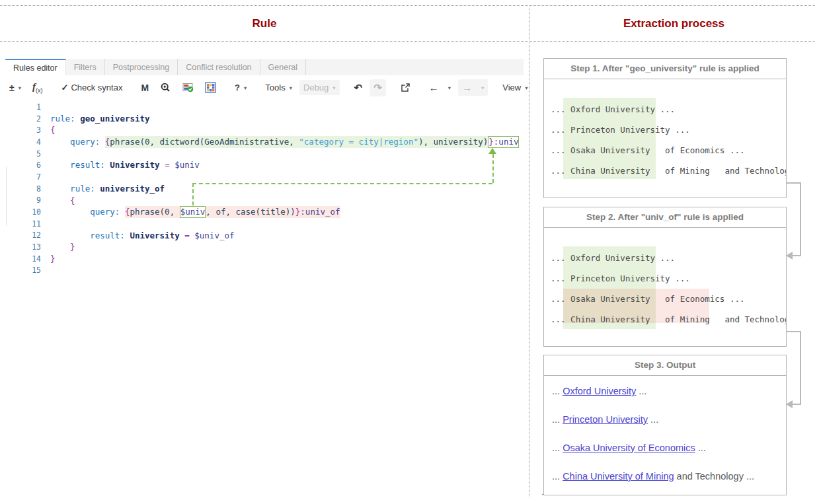 This screenshot has width=819, height=504. Describe the element at coordinates (73, 201) in the screenshot. I see `code-token: {` at that location.